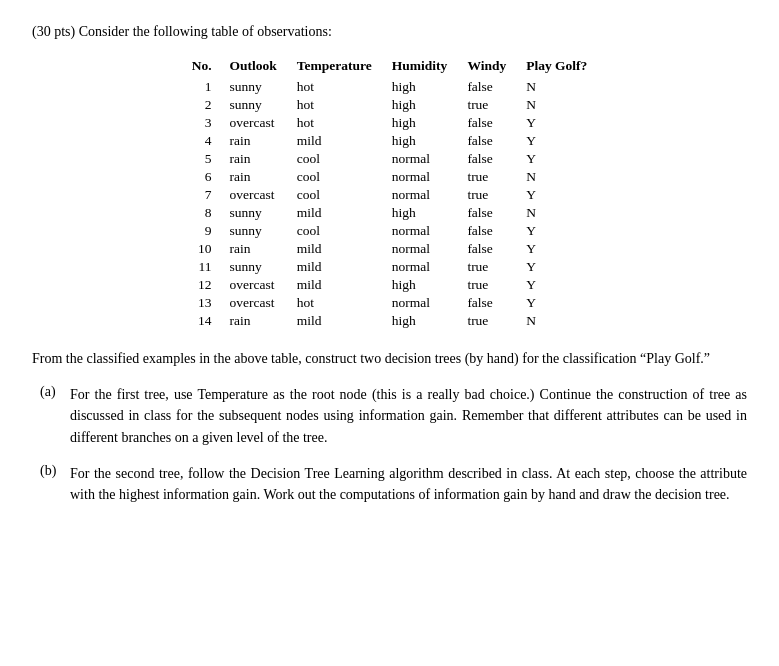 This screenshot has height=666, width=779. Describe the element at coordinates (201, 195) in the screenshot. I see `cell-6-0: 7` at that location.